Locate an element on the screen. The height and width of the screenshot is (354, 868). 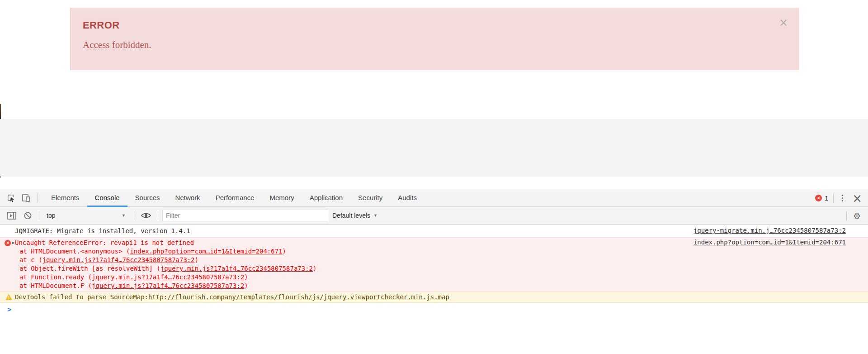
stack-text: at Object.fireWith [as resolveWith] ( is located at coordinates (90, 268).